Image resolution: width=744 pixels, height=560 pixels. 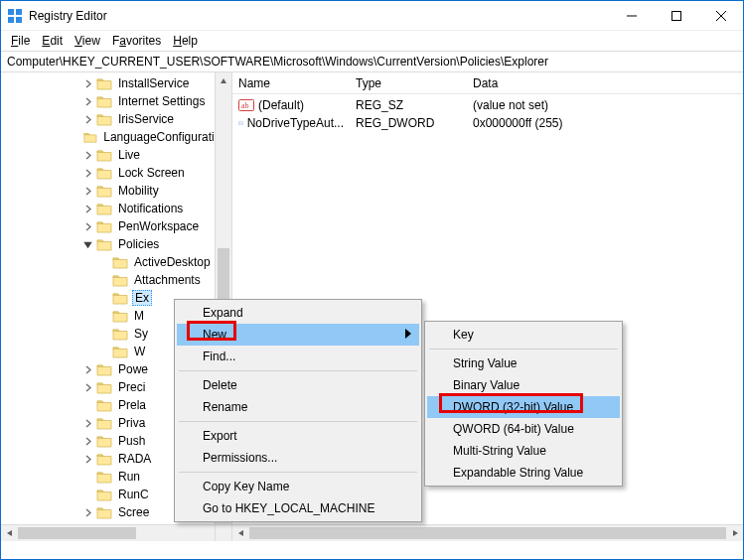 What do you see at coordinates (523, 335) in the screenshot?
I see `sm-key: Key` at bounding box center [523, 335].